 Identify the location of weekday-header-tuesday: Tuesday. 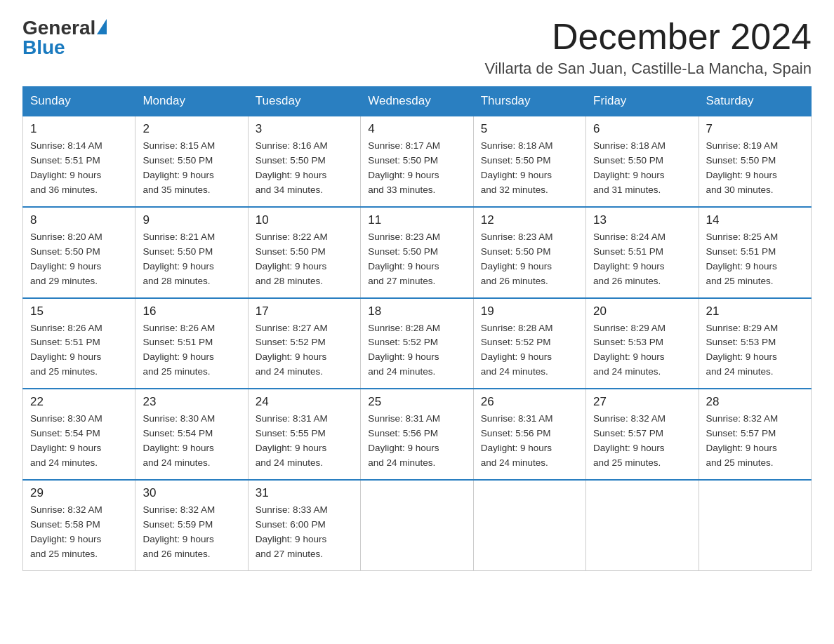
(304, 102).